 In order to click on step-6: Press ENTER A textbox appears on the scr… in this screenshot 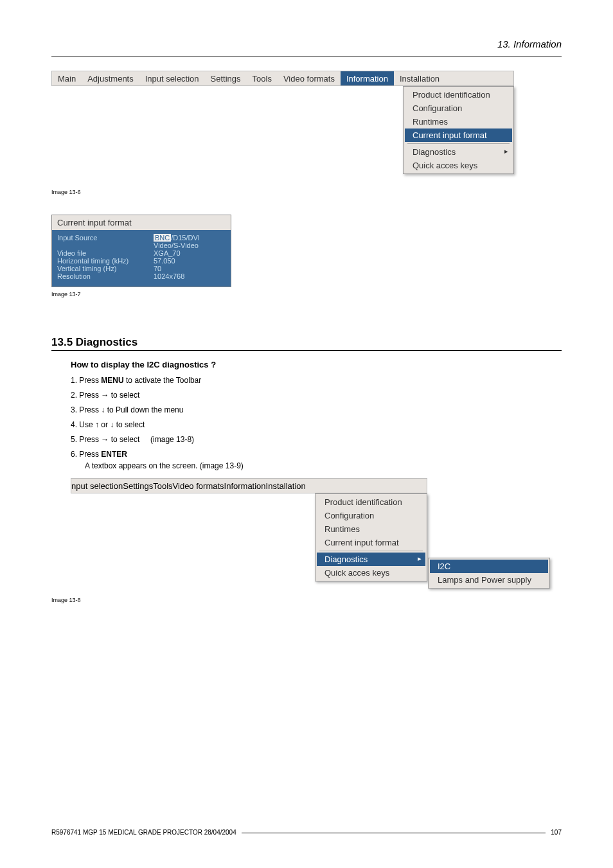, I will do `click(316, 460)`.